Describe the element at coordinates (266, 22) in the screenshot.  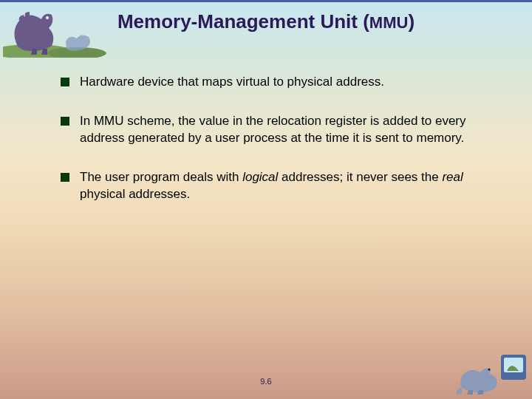
I see `slide-title: Memory-Management Unit (MMU)` at that location.